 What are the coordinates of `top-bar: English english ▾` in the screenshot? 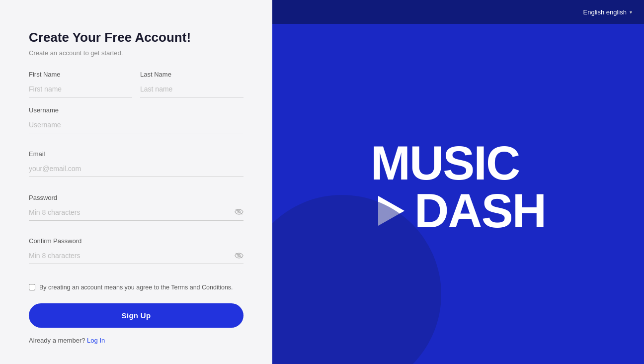 It's located at (458, 12).